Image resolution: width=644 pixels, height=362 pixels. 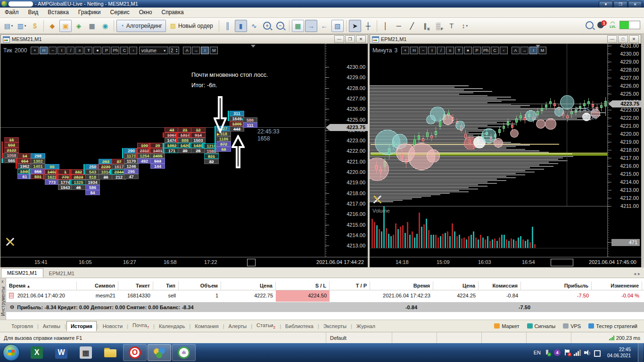 What do you see at coordinates (61, 50) in the screenshot?
I see `left-chart-toolbar-tool-I: I` at bounding box center [61, 50].